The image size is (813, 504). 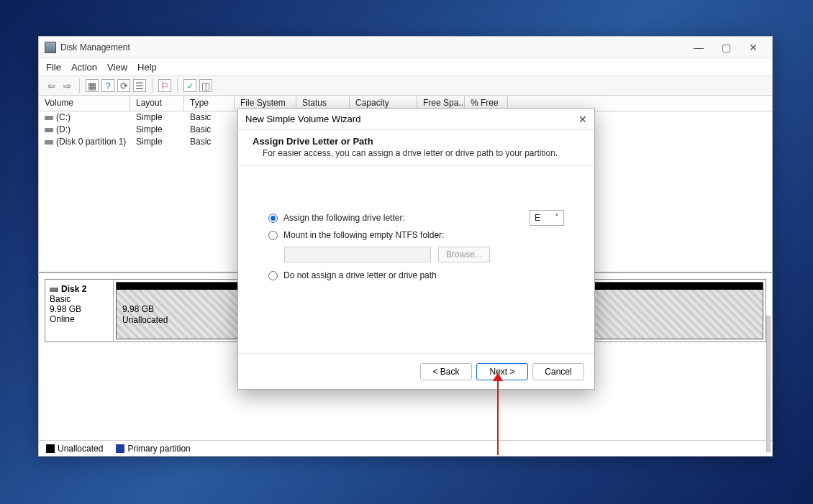 What do you see at coordinates (406, 86) in the screenshot?
I see `toolbar: ⇦ ⇨ ▦ ? ⟳ ☰ ⚐ ✓ ◫` at bounding box center [406, 86].